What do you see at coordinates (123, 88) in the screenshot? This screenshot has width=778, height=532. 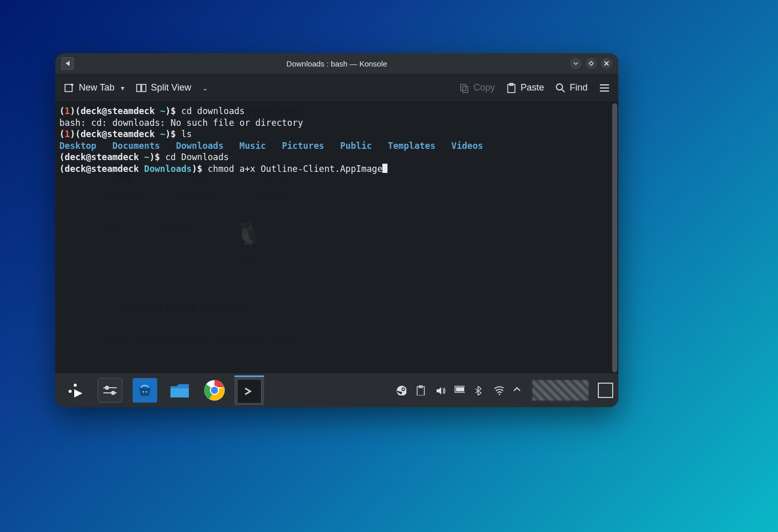 I see `chevron-down-icon: ▾` at bounding box center [123, 88].